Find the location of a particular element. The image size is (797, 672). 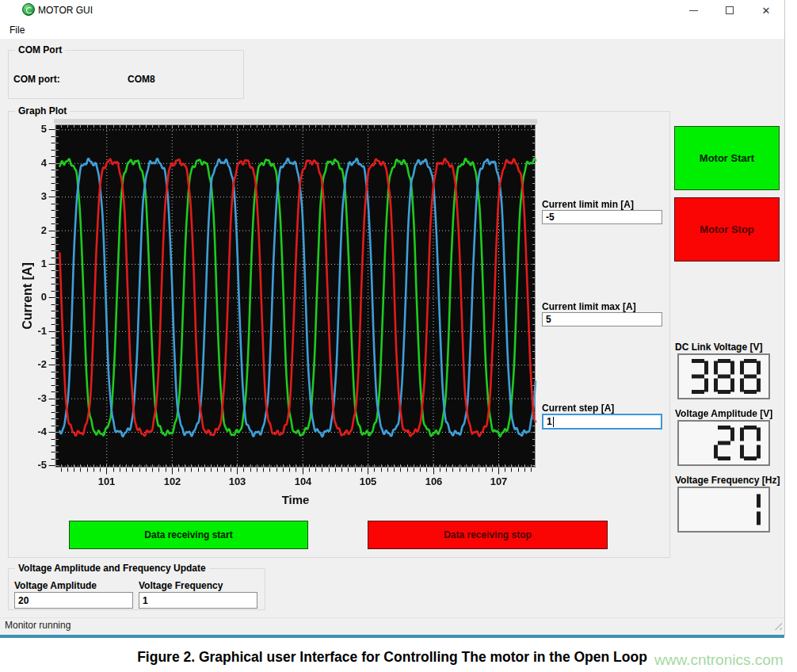

current-limit-max-label: Current limit max [A] is located at coordinates (589, 307).